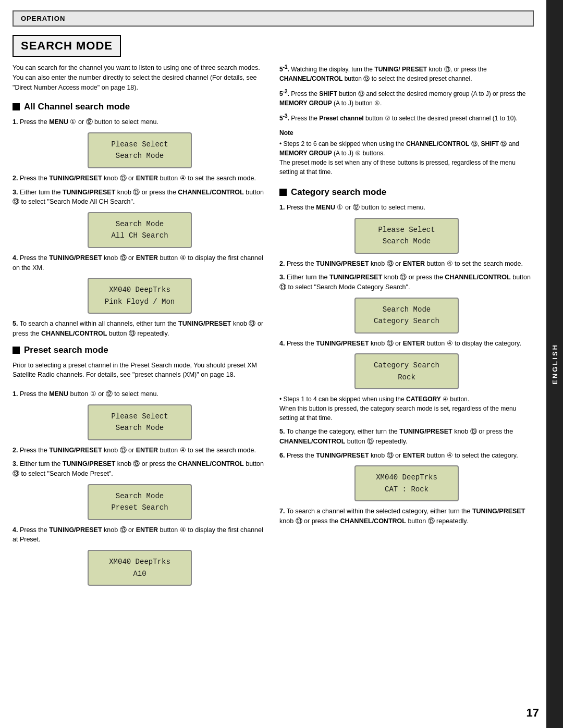  What do you see at coordinates (140, 535) in the screenshot?
I see `preset-step-4: 4. Press the TUNING/PRESET knob ⑬ or ENT…` at bounding box center [140, 535].